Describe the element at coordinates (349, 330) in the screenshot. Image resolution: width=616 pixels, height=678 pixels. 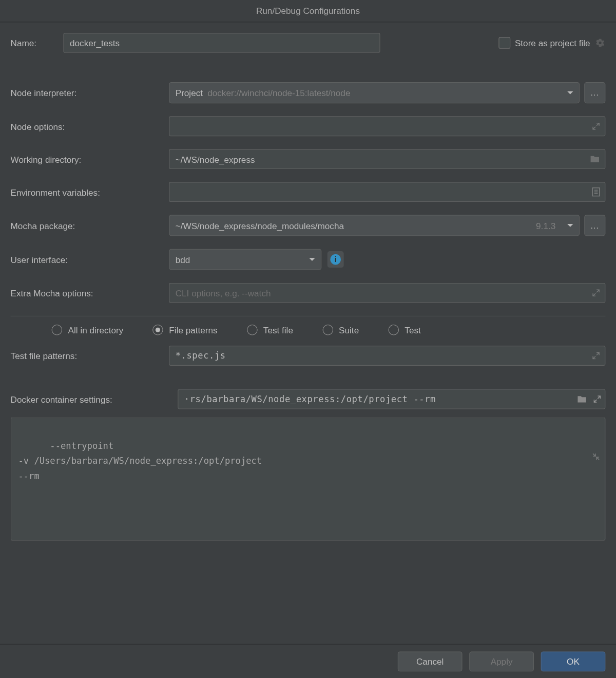
I see `radio-label: Suite` at that location.